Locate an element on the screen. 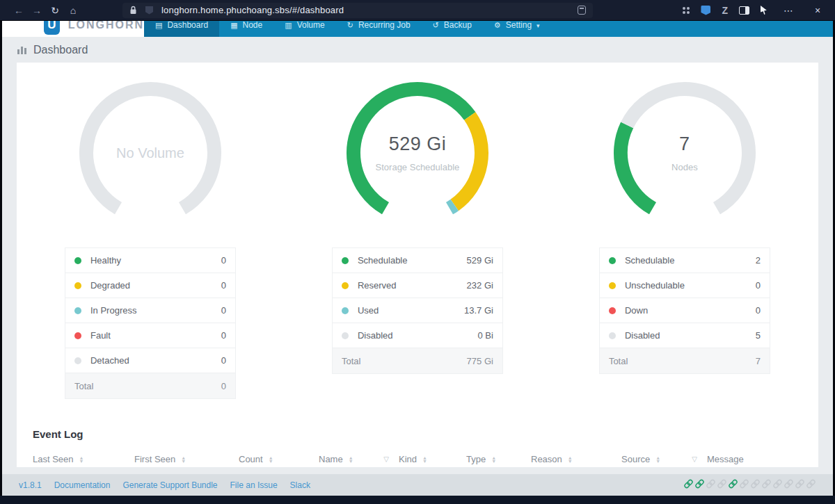  page-title: Dashboard is located at coordinates (61, 50).